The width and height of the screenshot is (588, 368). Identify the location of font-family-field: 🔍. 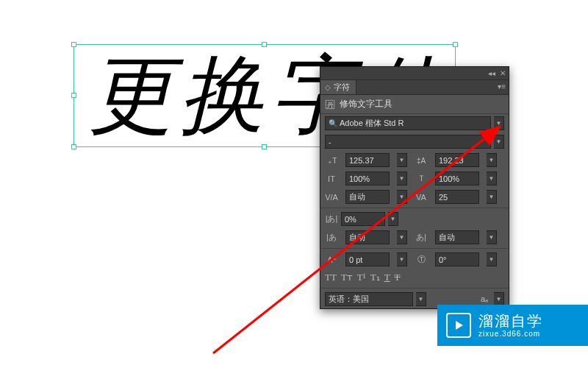
(408, 124).